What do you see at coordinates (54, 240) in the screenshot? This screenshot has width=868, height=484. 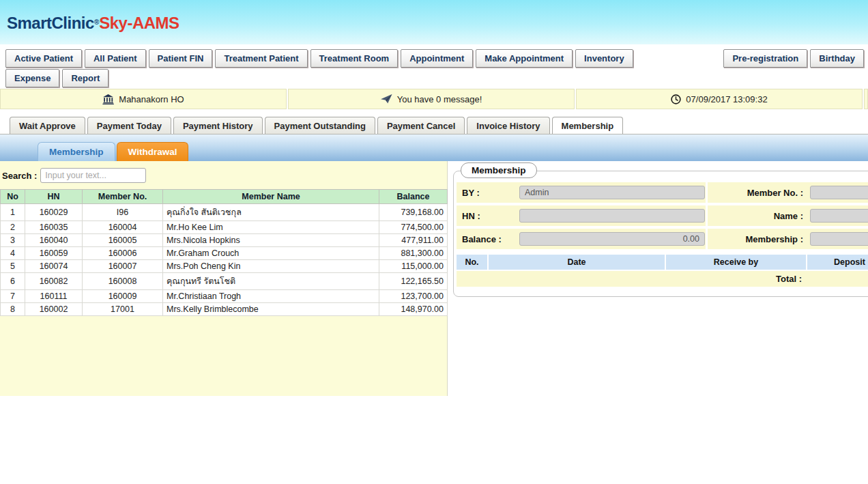 I see `cell-hn: 160040` at bounding box center [54, 240].